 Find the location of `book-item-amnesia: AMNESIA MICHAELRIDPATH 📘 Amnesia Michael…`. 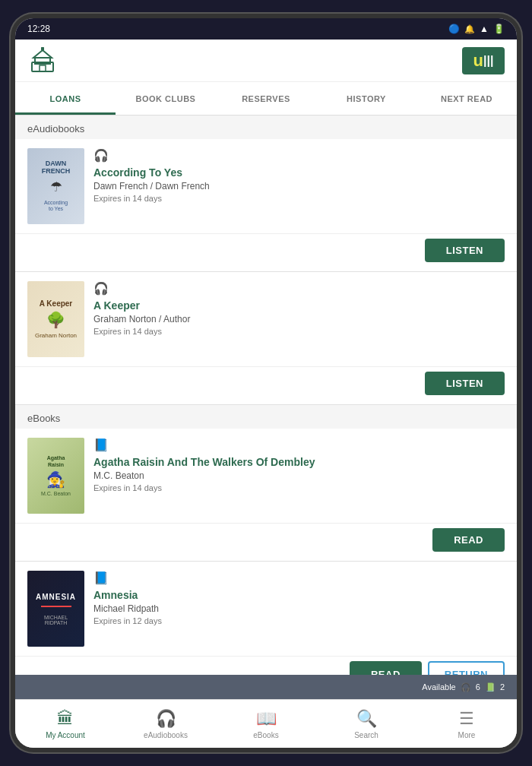

book-item-amnesia: AMNESIA MICHAELRIDPATH 📘 Amnesia Michael… is located at coordinates (266, 619).